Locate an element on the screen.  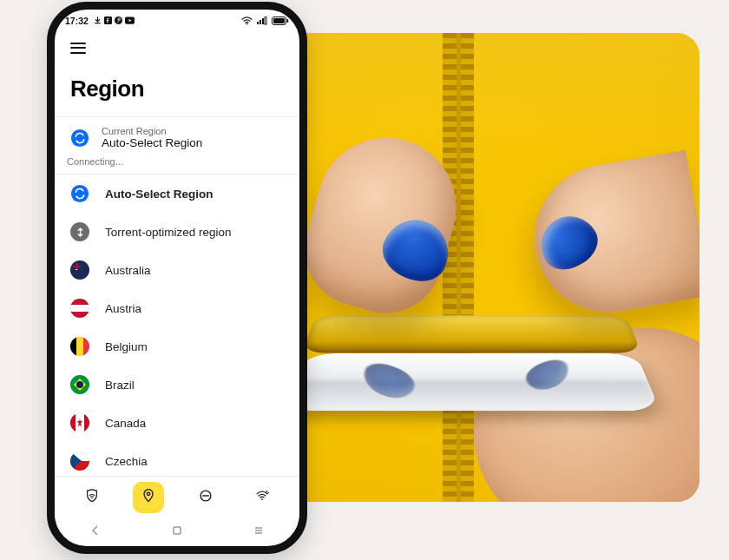
region-item-br: Brazil is located at coordinates (177, 385).